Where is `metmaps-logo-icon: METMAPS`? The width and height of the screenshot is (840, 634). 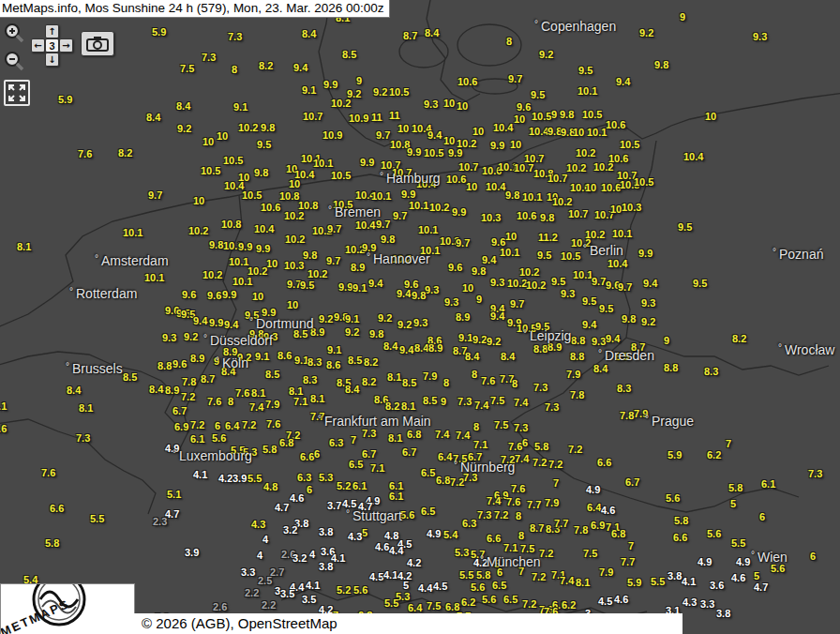 metmaps-logo-icon: METMAPS is located at coordinates (68, 610).